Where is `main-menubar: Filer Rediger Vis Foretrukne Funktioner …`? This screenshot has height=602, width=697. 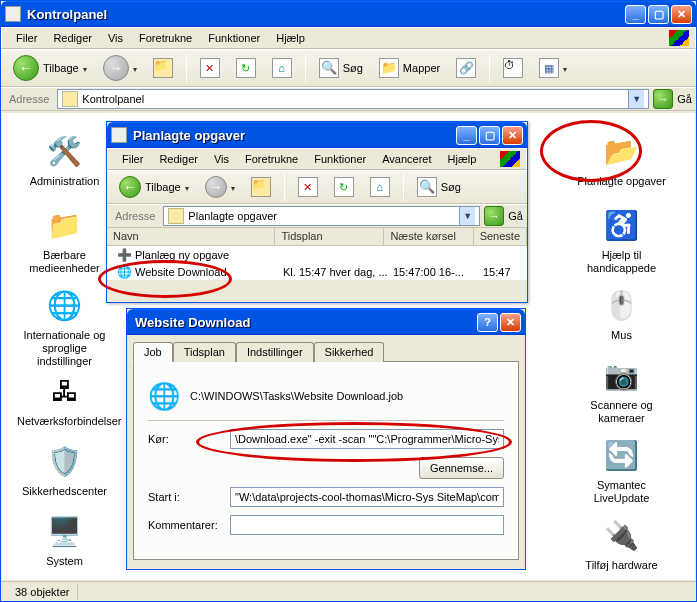
main-menubar: Filer Rediger Vis Foretrukne Funktioner … is located at coordinates (348, 38).